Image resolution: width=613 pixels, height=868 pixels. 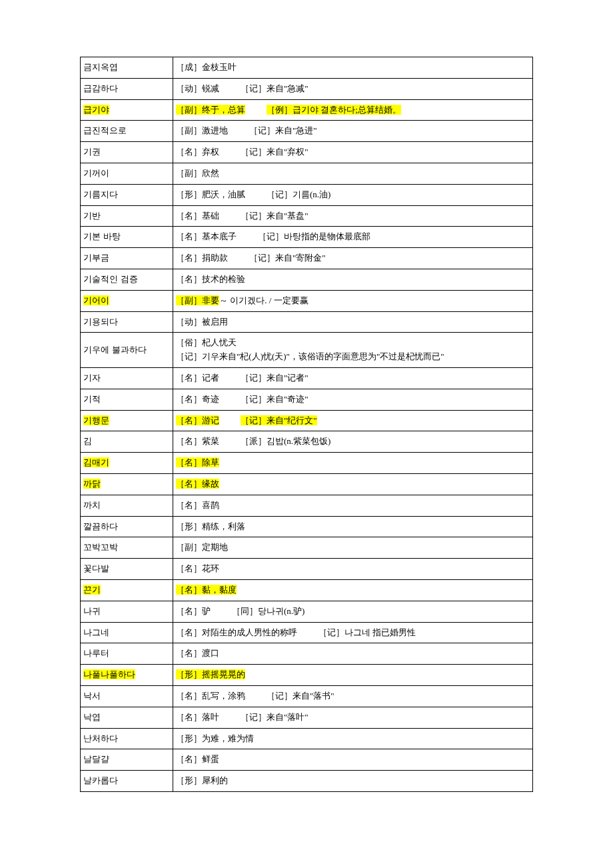 What do you see at coordinates (88, 441) in the screenshot?
I see `term-text: 김` at bounding box center [88, 441].